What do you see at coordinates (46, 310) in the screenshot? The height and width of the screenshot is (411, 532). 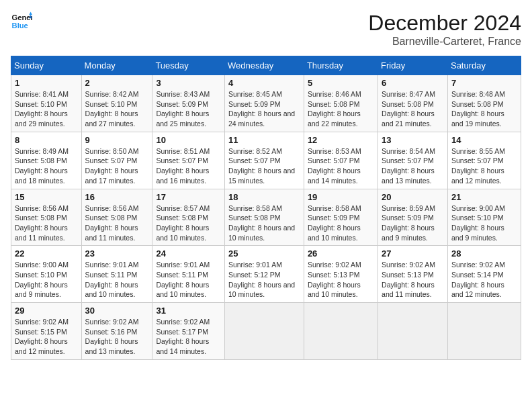 I see `day-number: 29` at bounding box center [46, 310].